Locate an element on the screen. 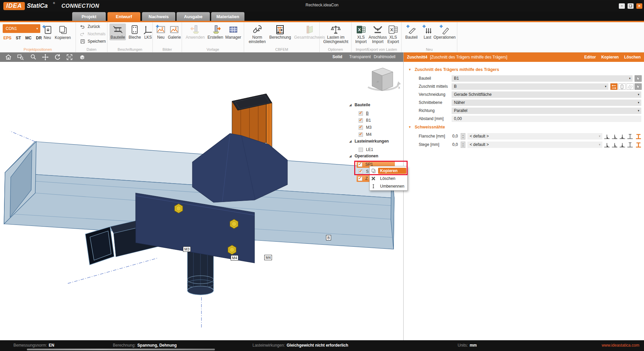  tree-group-lasteinwirkungen: ◢ Lasteinwirkungen is located at coordinates (369, 141).